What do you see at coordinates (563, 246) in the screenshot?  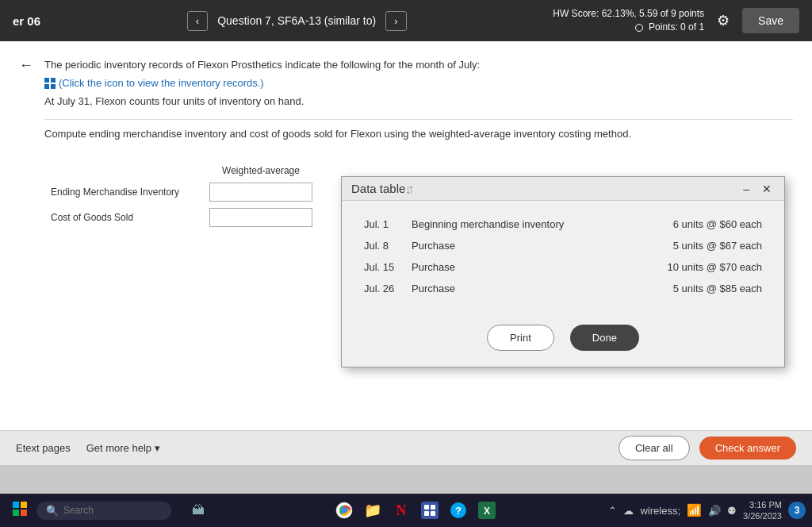 I see `modal-table-row: Jul. 8 Purchase 5 units @ $67 each` at bounding box center [563, 246].